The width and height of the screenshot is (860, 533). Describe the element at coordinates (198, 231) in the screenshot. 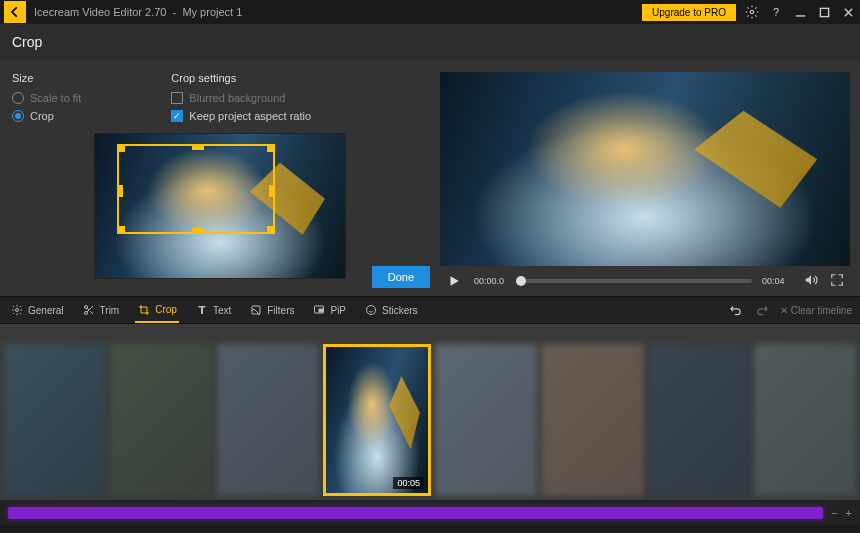

I see `crop-handle-bm` at that location.